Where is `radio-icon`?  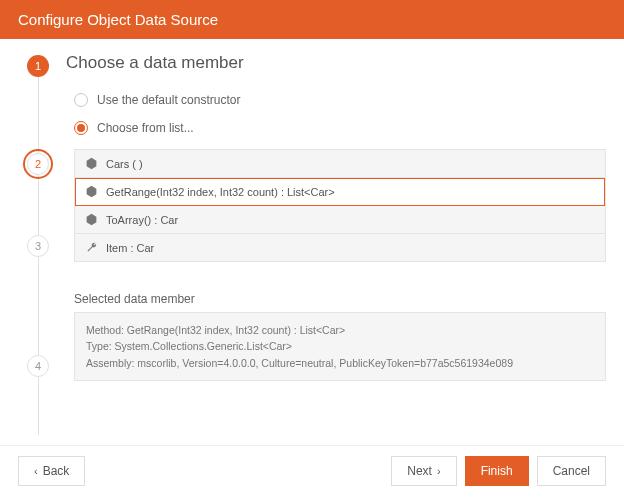 radio-icon is located at coordinates (81, 100).